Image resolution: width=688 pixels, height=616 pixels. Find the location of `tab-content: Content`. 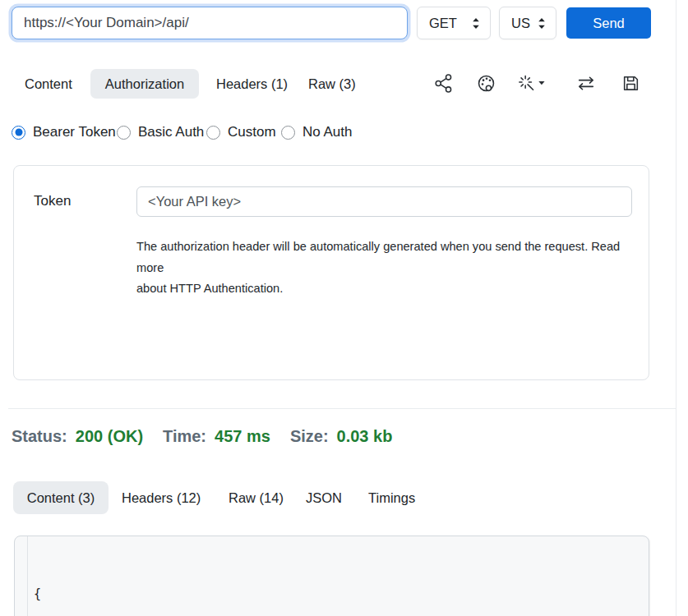

tab-content: Content is located at coordinates (48, 84).